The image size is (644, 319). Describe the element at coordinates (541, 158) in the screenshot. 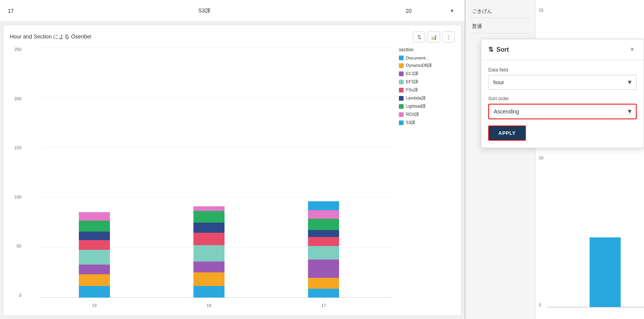

I see `right-y-10: 10` at that location.